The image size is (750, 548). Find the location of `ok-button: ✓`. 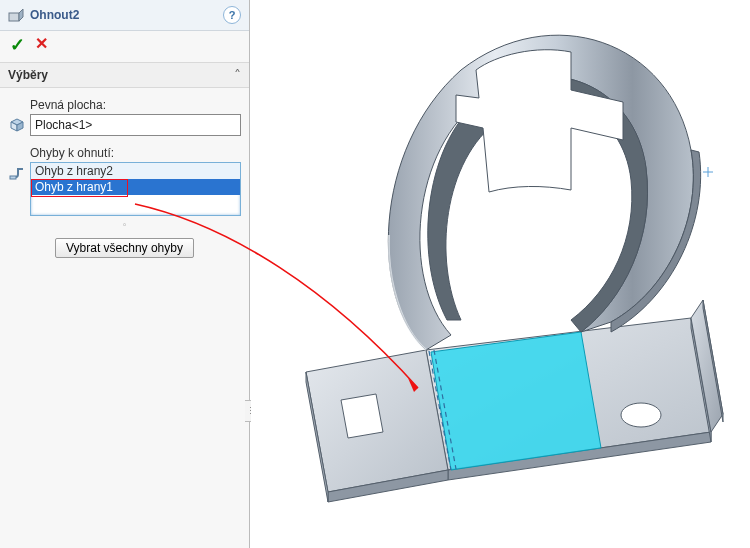

ok-button: ✓ is located at coordinates (18, 45).